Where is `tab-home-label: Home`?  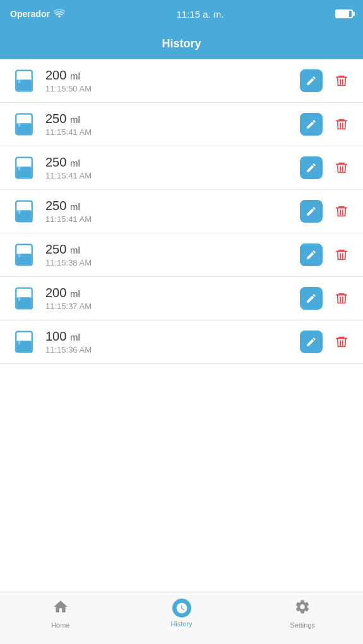 tab-home-label: Home is located at coordinates (61, 625).